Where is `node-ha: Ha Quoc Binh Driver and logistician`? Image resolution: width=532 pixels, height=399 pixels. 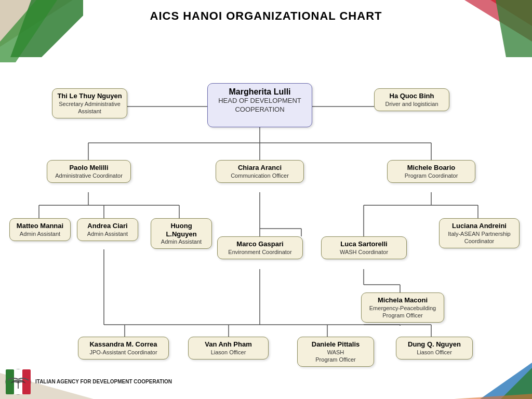 node-ha: Ha Quoc Binh Driver and logistician is located at coordinates (411, 100).